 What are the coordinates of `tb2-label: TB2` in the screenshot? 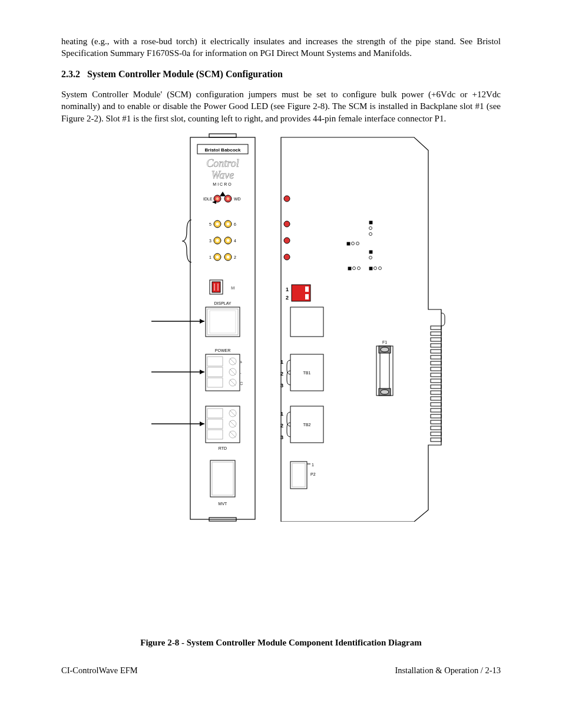 It's located at (308, 424).